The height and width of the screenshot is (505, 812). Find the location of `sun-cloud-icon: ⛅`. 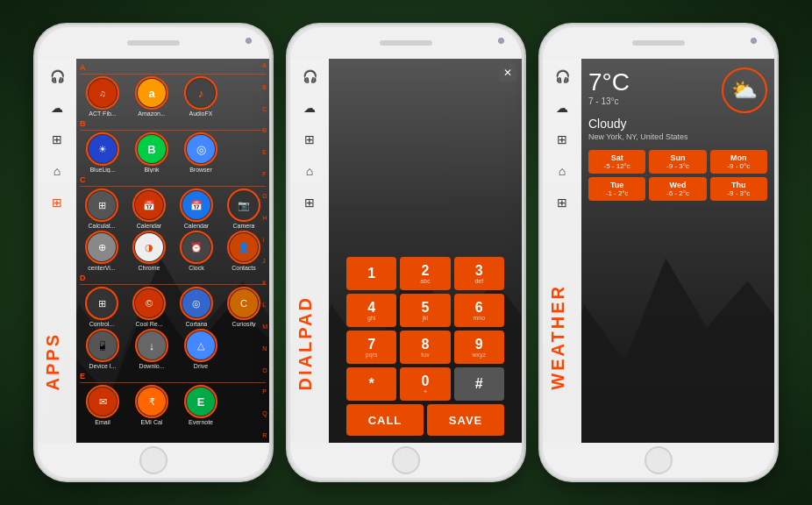

sun-cloud-icon: ⛅ is located at coordinates (744, 90).